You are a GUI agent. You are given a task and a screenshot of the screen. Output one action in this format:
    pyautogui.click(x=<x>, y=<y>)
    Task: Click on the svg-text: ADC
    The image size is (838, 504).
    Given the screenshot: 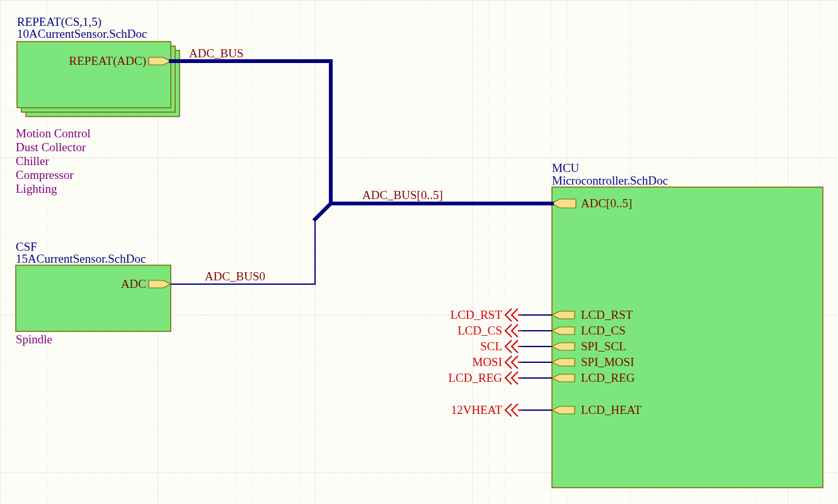 What is the action you would take?
    pyautogui.click(x=134, y=284)
    